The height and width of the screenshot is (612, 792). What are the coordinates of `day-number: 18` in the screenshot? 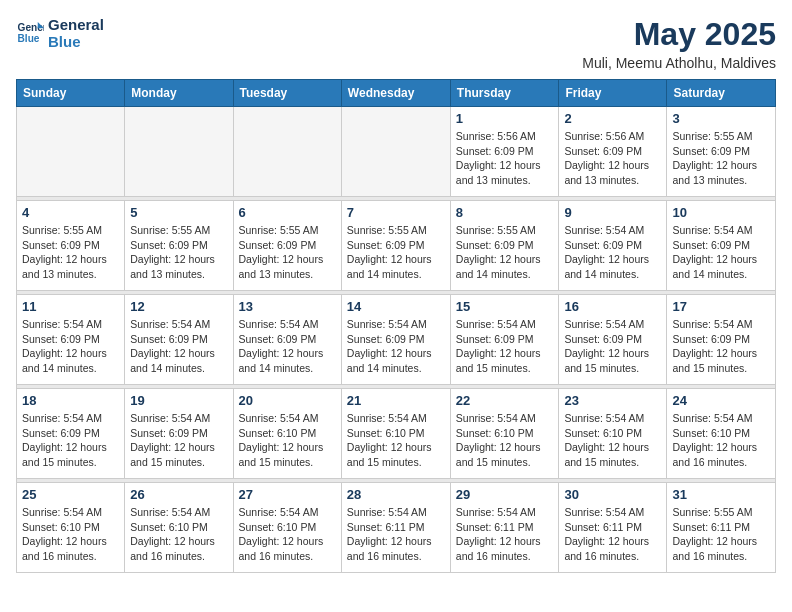 It's located at (70, 400).